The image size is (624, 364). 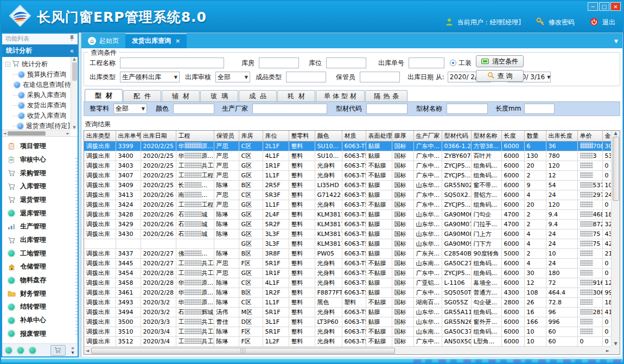 I want to click on column-header: 出库日期, so click(x=158, y=136).